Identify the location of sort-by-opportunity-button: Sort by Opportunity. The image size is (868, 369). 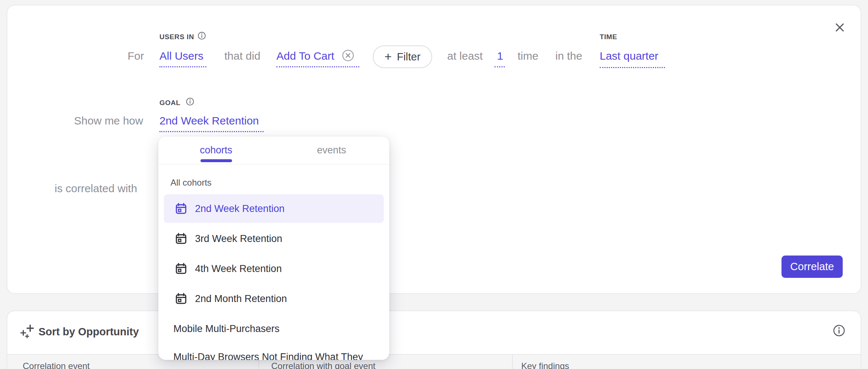
(89, 332).